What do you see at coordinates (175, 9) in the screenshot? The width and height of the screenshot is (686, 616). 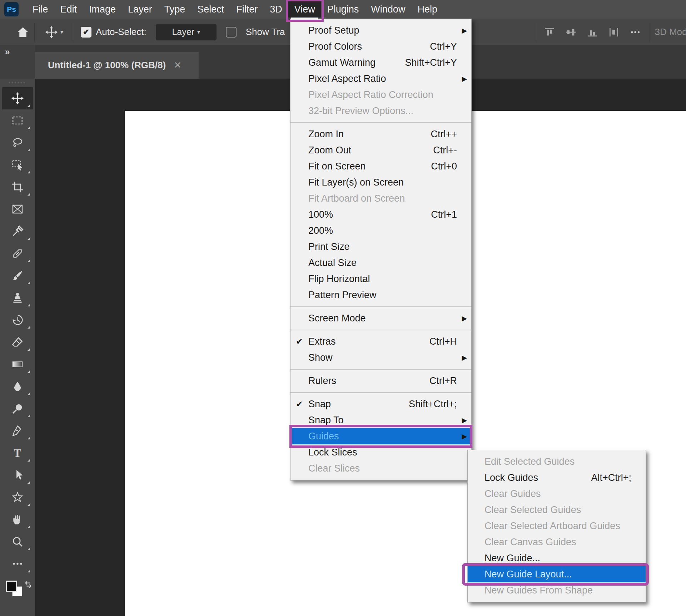 I see `menubar-item-type: Type` at bounding box center [175, 9].